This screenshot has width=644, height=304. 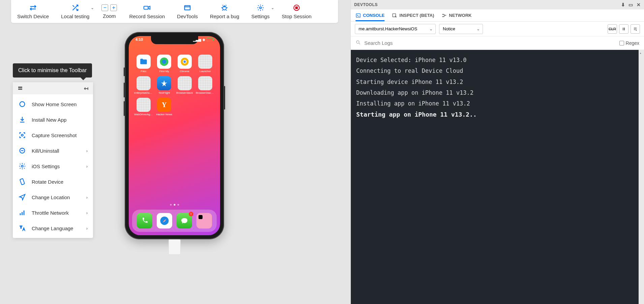 I want to click on tab-console: CONSOLE, so click(x=370, y=16).